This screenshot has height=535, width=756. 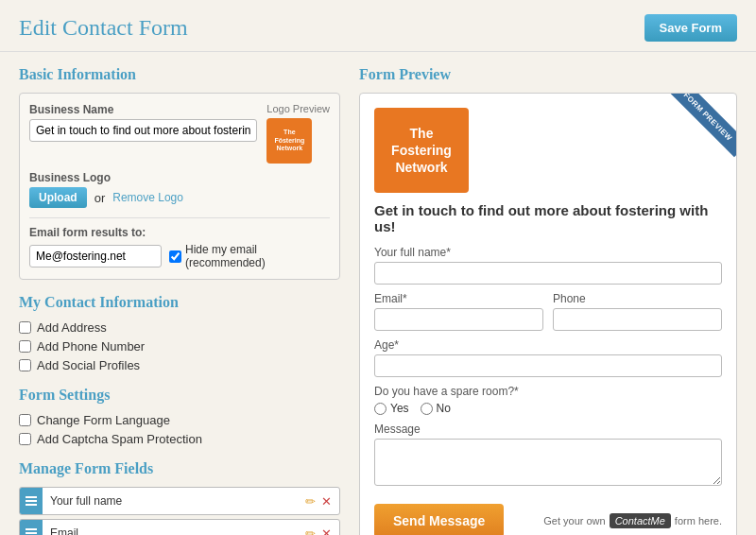 I want to click on hide-email-label: Hide my email (recommended), so click(x=249, y=256).